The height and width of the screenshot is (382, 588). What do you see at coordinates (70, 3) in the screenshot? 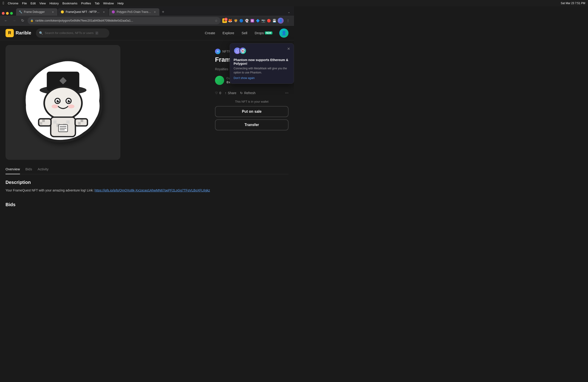
I see `menu-bookmarks: Bookmarks` at bounding box center [70, 3].